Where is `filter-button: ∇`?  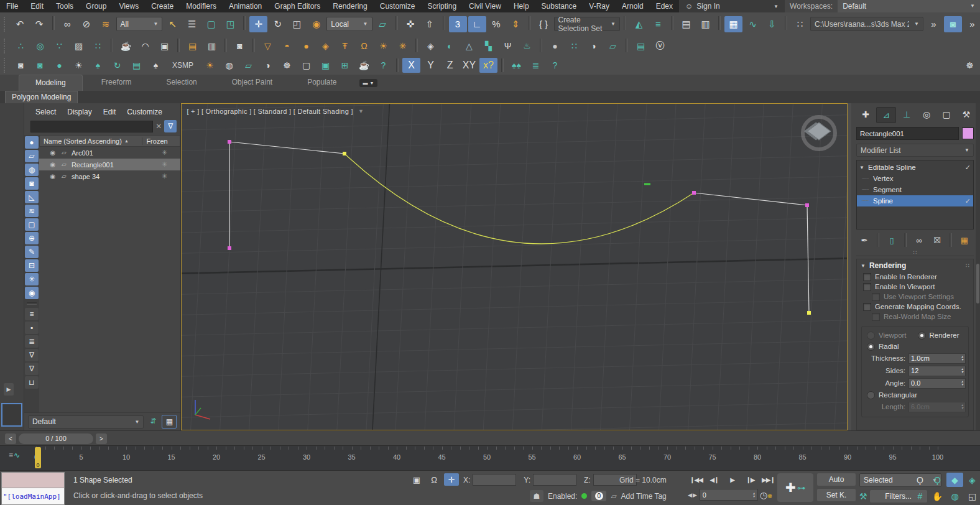 filter-button: ∇ is located at coordinates (170, 126).